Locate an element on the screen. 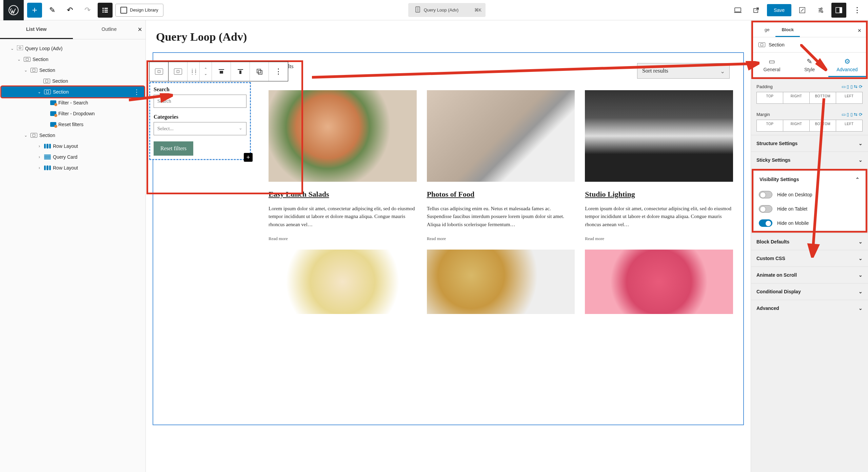 The height and width of the screenshot is (472, 868). add-block-button: + is located at coordinates (35, 10).